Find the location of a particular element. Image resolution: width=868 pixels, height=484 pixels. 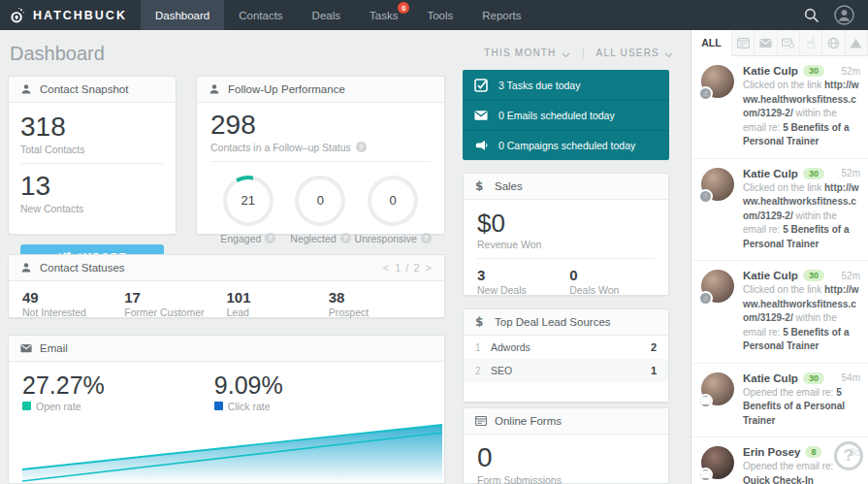

lead-source-rank: 1 is located at coordinates (483, 347).